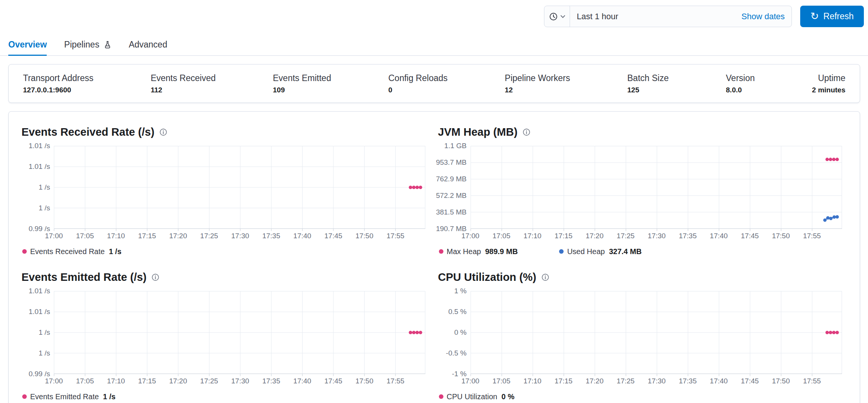 The width and height of the screenshot is (868, 403). Describe the element at coordinates (28, 45) in the screenshot. I see `tab-overview: Overview` at that location.